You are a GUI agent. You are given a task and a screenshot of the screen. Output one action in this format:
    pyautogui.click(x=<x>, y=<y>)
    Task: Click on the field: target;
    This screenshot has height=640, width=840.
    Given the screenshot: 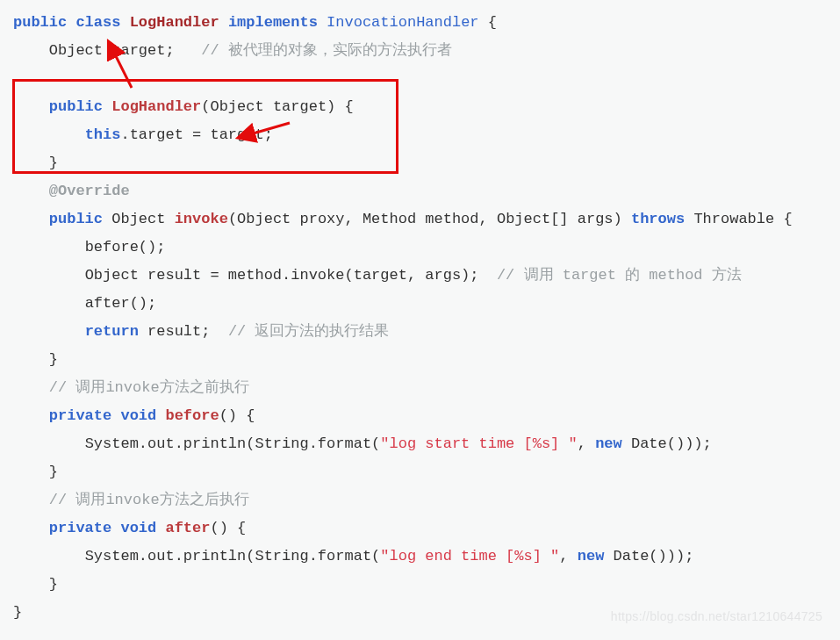 What is the action you would take?
    pyautogui.click(x=142, y=51)
    